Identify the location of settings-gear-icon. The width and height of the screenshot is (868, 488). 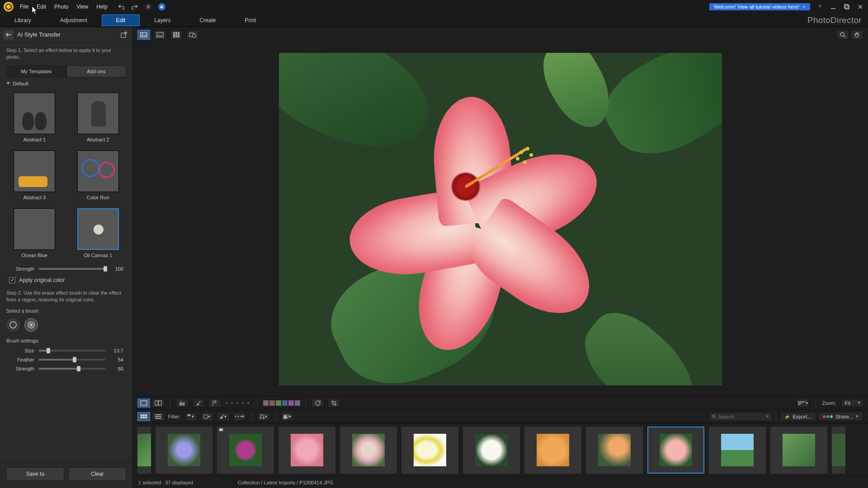
(148, 7).